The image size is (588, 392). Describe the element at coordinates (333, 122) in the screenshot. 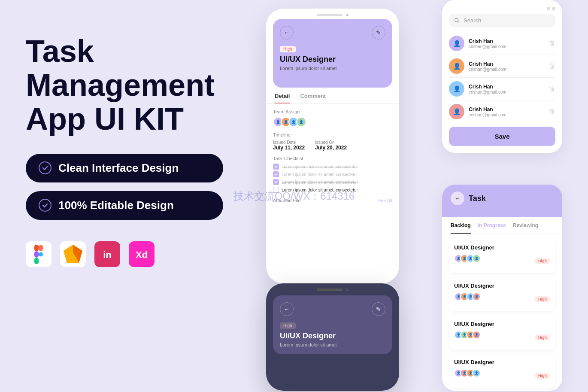

I see `team-avatars: 👤 👤 👤 👤` at that location.